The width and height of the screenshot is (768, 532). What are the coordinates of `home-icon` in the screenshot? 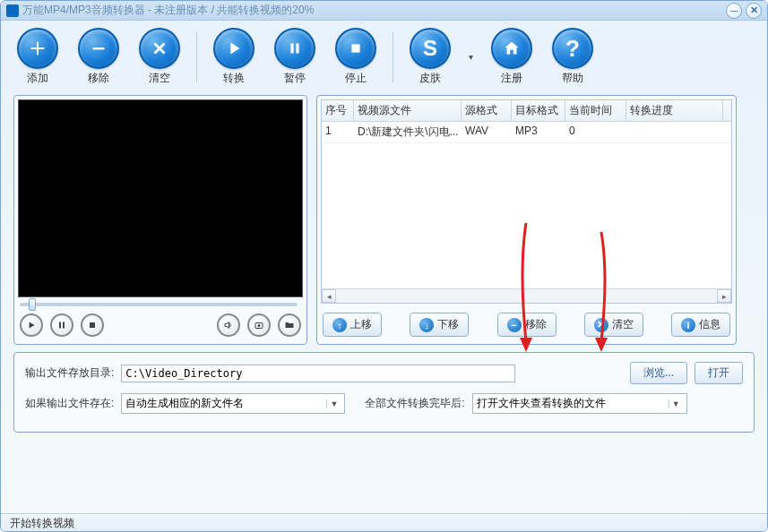 It's located at (512, 48).